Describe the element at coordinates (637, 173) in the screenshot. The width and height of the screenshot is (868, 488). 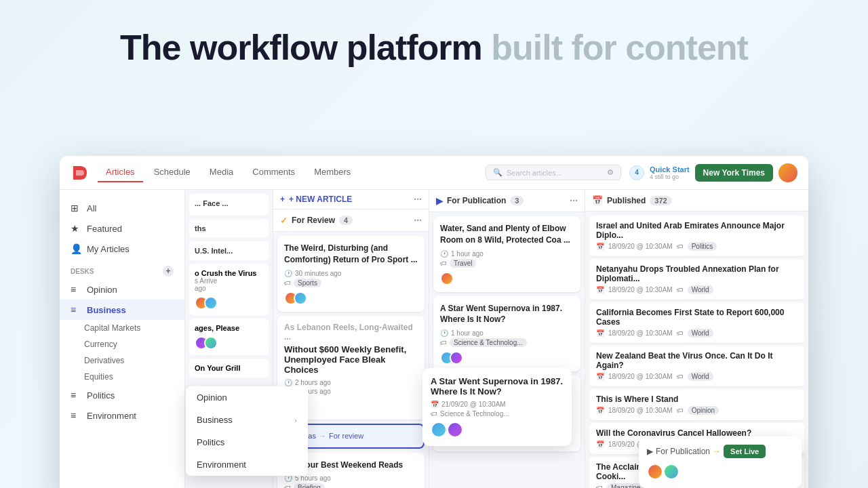
I see `quick-start-badge: 4` at that location.